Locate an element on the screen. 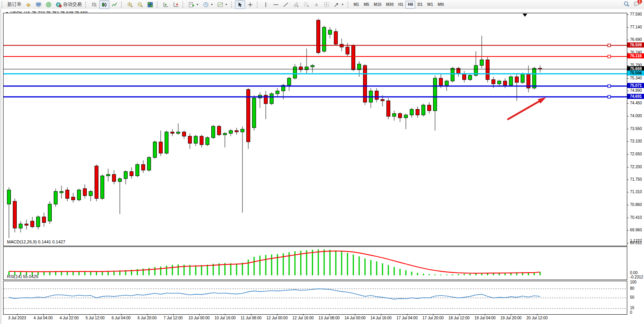  macd-scale-zero: 0.00 is located at coordinates (633, 273).